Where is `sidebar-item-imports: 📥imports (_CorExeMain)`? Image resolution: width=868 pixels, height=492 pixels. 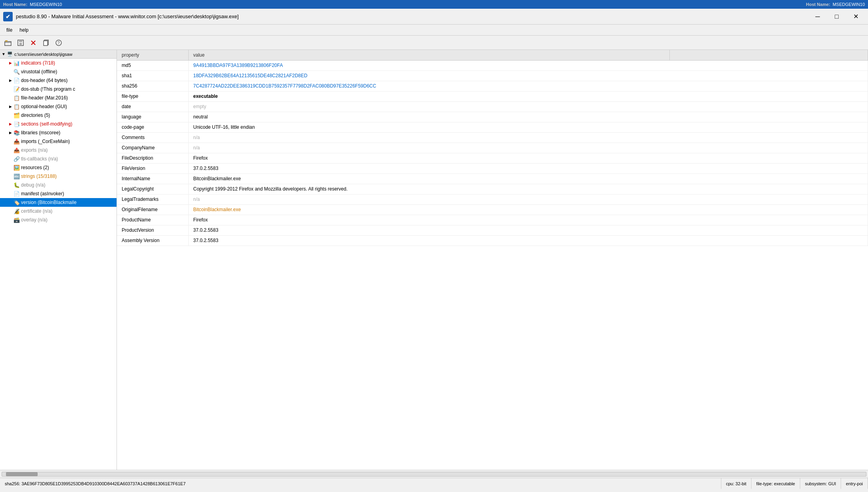 sidebar-item-imports: 📥imports (_CorExeMain) is located at coordinates (58, 141).